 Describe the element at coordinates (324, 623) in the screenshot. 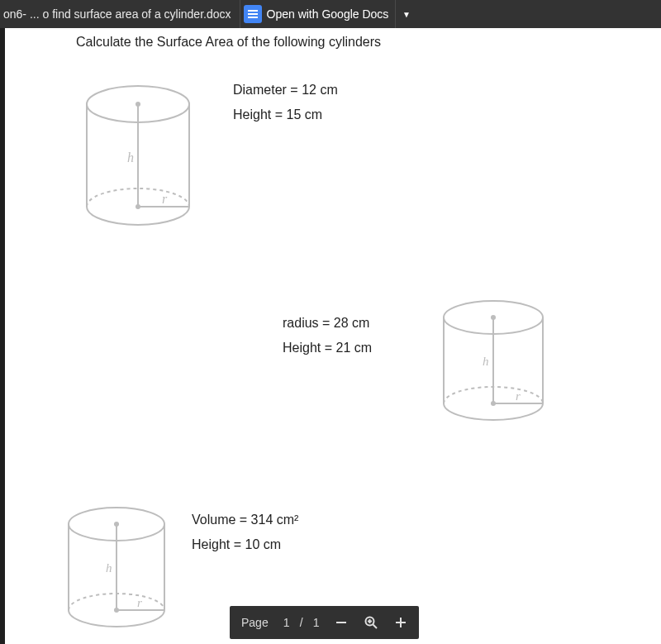

I see `page-toolbar: Page 1 / 1` at that location.